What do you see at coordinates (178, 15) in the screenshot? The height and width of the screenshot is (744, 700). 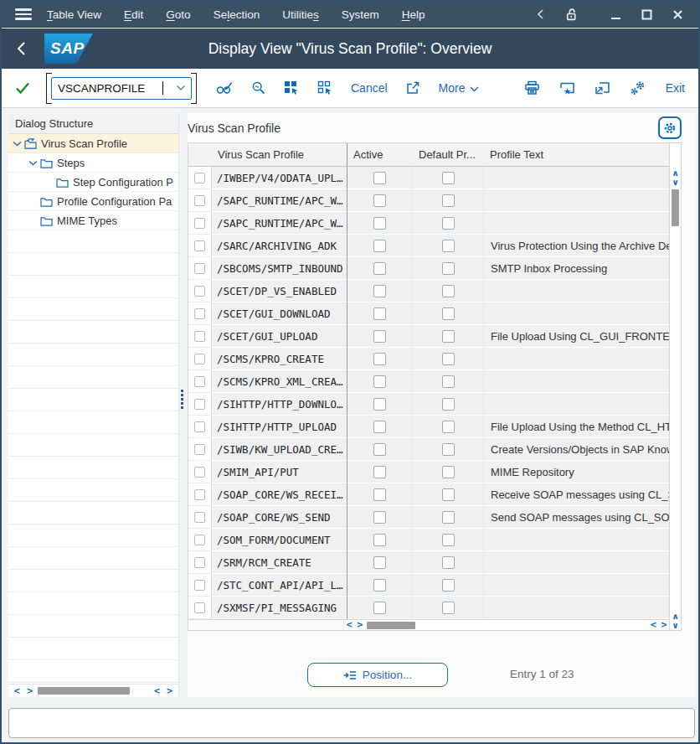 I see `menu-goto: Goto` at bounding box center [178, 15].